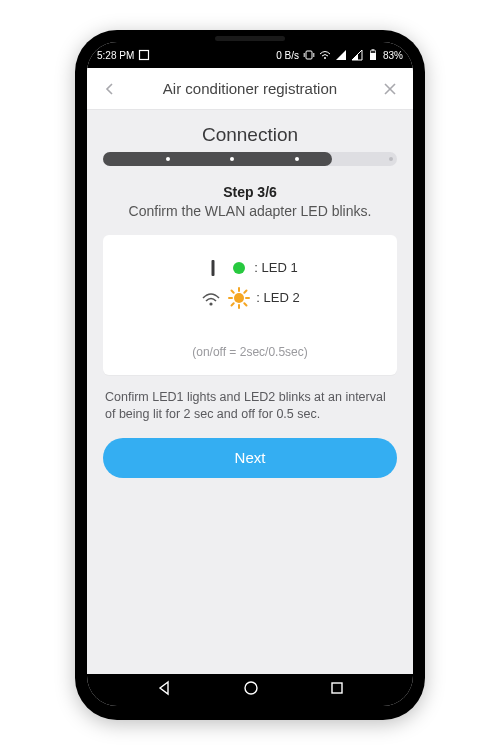 This screenshot has height=750, width=500. What do you see at coordinates (250, 159) in the screenshot?
I see `progress-bar` at bounding box center [250, 159].